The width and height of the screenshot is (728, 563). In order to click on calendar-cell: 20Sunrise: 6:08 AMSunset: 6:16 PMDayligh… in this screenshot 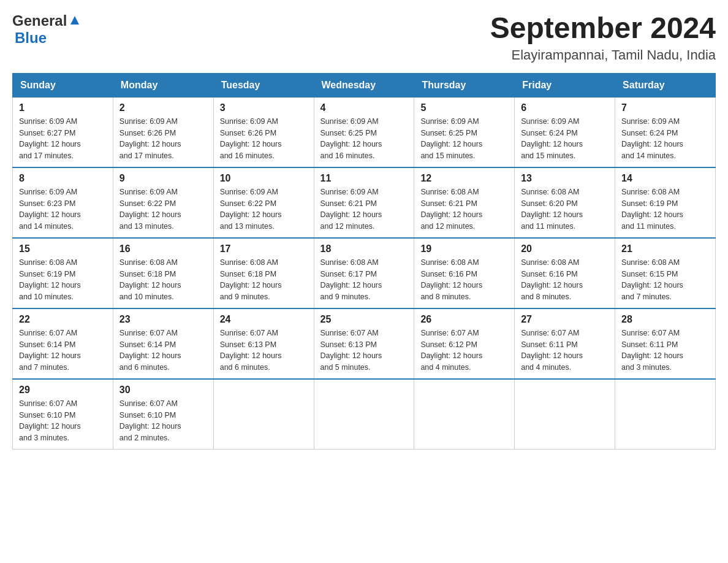, I will do `click(565, 274)`.